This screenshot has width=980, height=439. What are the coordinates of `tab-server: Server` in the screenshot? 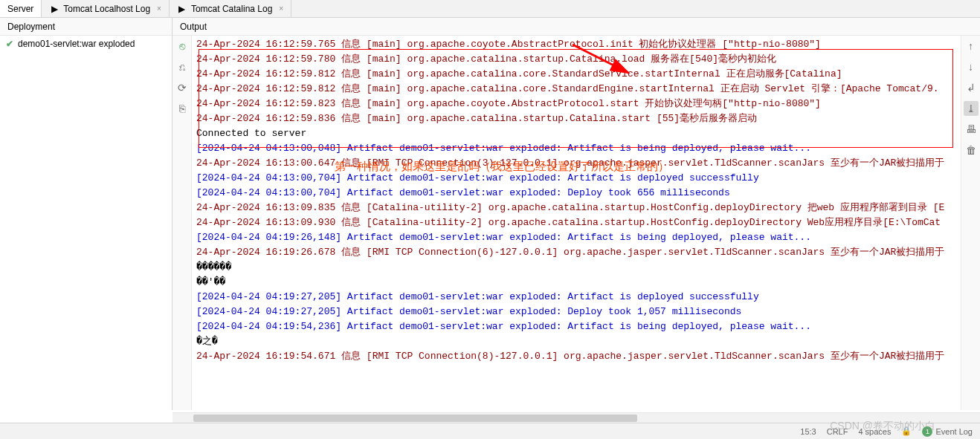 It's located at (21, 9).